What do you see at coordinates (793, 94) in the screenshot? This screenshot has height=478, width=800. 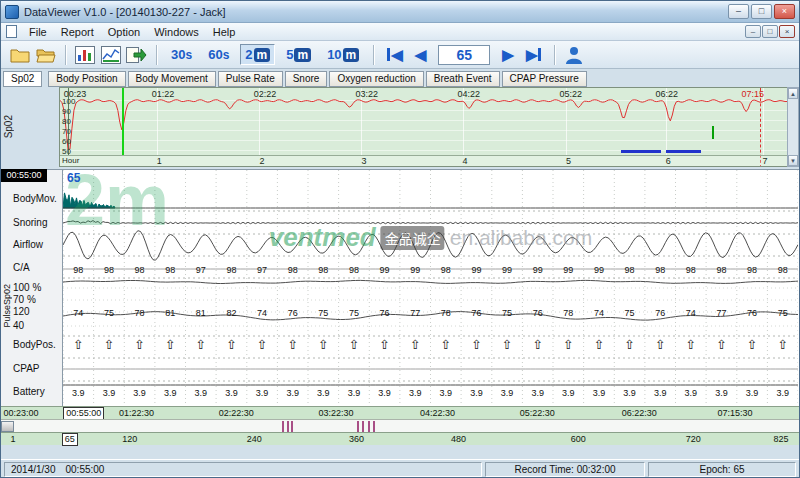 I see `scroll-up-button: ▲` at bounding box center [793, 94].